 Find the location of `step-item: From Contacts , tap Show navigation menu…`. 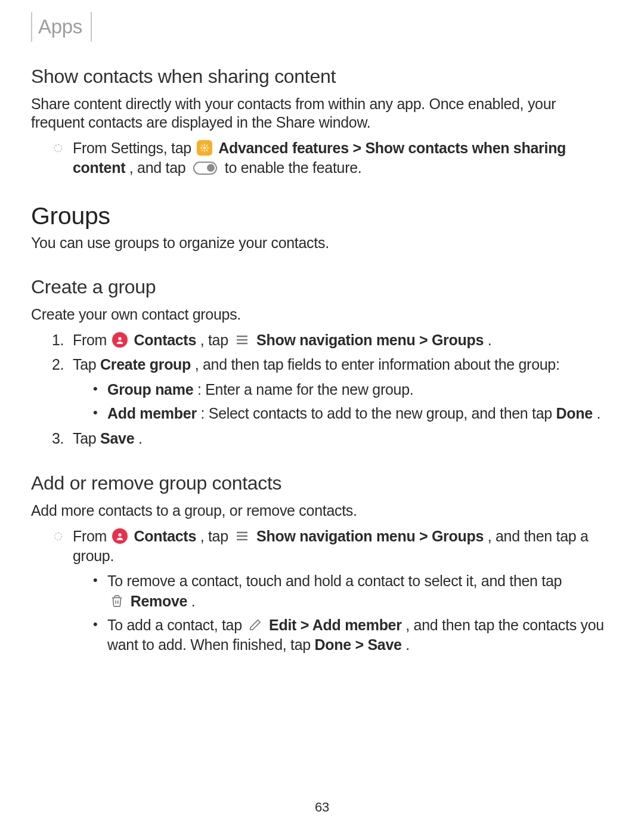

step-item: From Contacts , tap Show navigation menu… is located at coordinates (329, 592).